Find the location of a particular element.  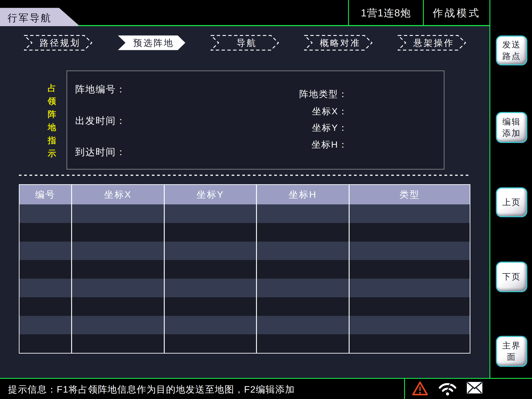

right-sidebar: 16:32:20 2025/11/05 发送路点编辑添加上页下页主界面 is located at coordinates (511, 200).